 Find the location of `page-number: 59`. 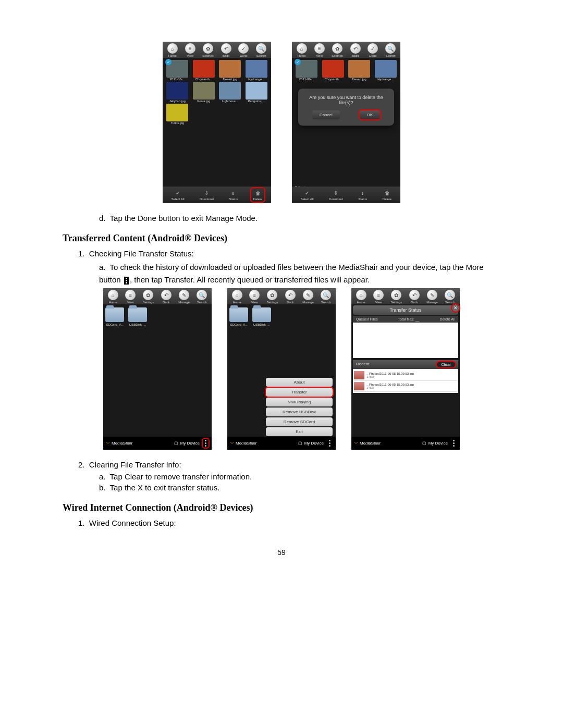

page-number: 59 is located at coordinates (282, 552).